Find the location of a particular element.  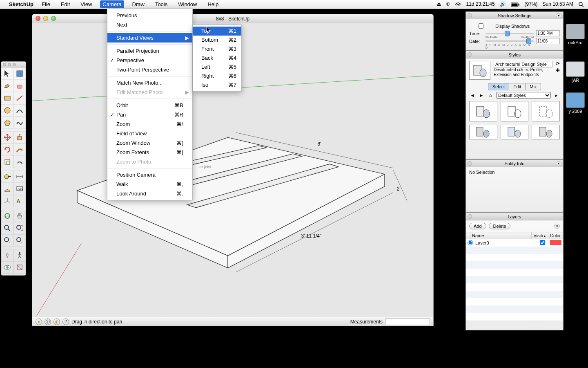

submenu-item: Back⌘4 is located at coordinates (217, 58).